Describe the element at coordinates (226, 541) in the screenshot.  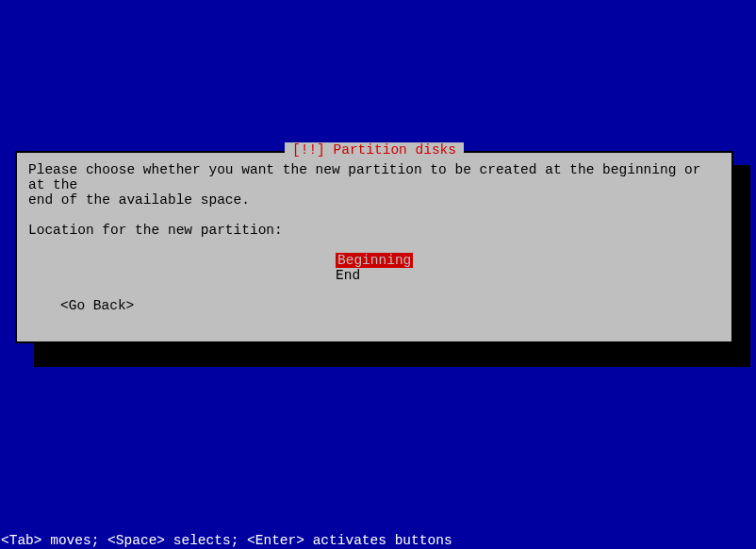
I see `help-text: <Tab> moves; <Space> selects; <Enter> ac…` at that location.